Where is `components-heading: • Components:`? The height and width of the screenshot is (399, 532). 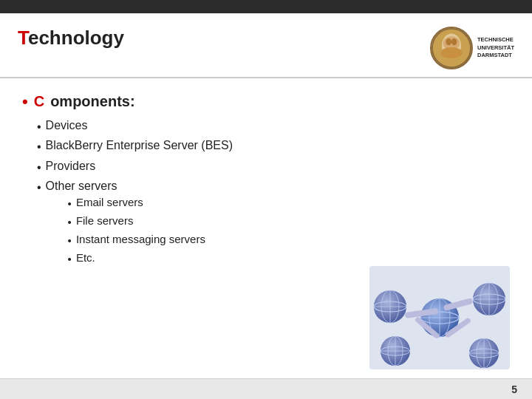 components-heading: • Components: is located at coordinates (266, 102).